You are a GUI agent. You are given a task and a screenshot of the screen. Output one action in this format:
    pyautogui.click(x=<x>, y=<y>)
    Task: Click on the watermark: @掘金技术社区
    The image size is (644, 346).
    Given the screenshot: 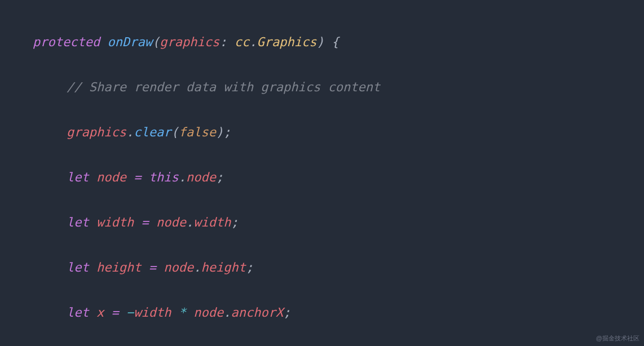 What is the action you would take?
    pyautogui.click(x=618, y=338)
    